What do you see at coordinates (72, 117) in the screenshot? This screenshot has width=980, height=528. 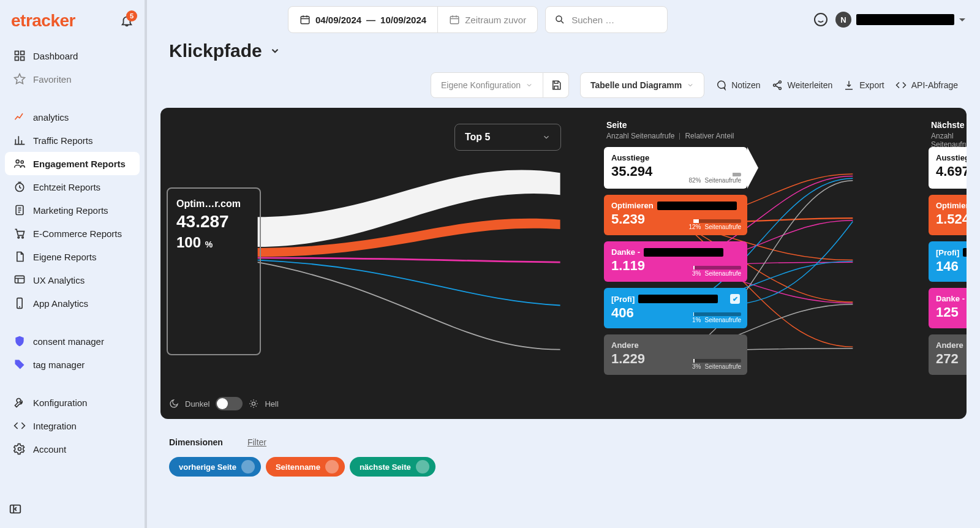 I see `nav-analytics: analytics` at bounding box center [72, 117].